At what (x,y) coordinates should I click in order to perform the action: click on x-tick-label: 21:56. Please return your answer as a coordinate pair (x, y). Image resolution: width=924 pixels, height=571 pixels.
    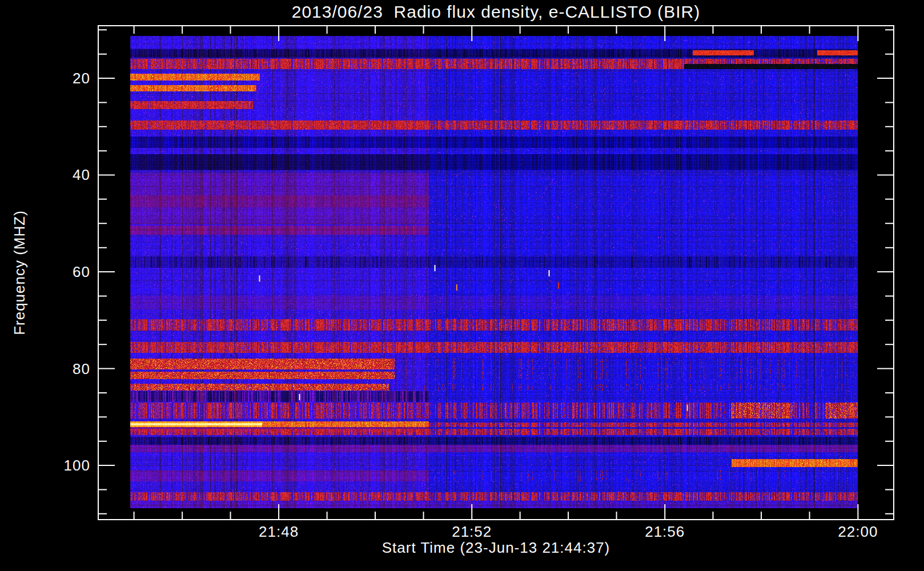
    Looking at the image, I should click on (665, 532).